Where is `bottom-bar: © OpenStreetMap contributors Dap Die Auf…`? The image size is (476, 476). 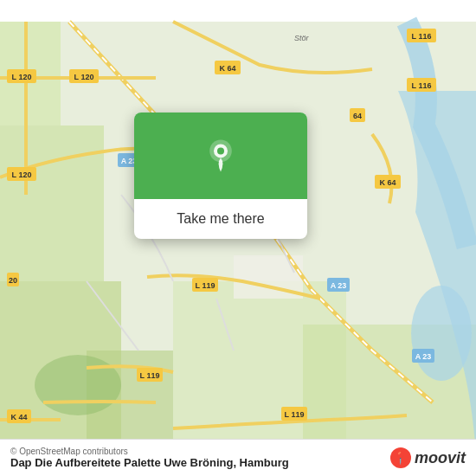 bottom-bar: © OpenStreetMap contributors Dap Die Auf… is located at coordinates (238, 457).